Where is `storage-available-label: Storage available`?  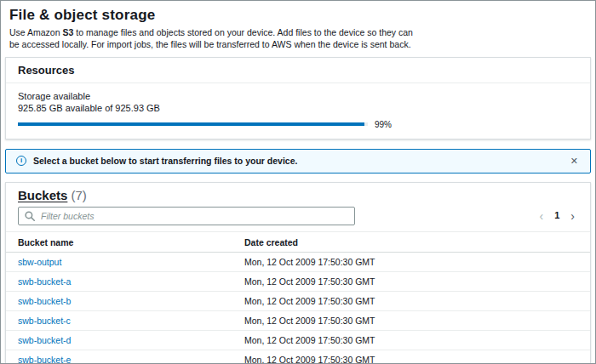
storage-available-label: Storage available is located at coordinates (298, 96).